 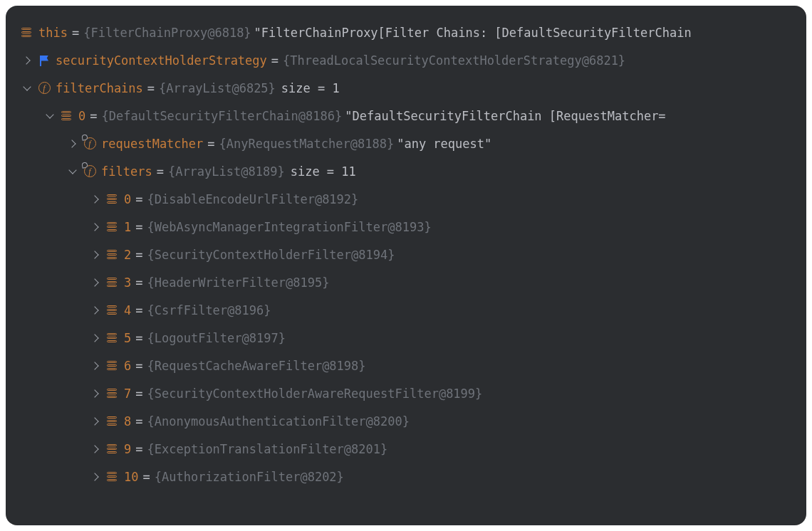 I want to click on variable-row-filter-item: 9={ExceptionTranslationFilter@8201}, so click(x=412, y=448).